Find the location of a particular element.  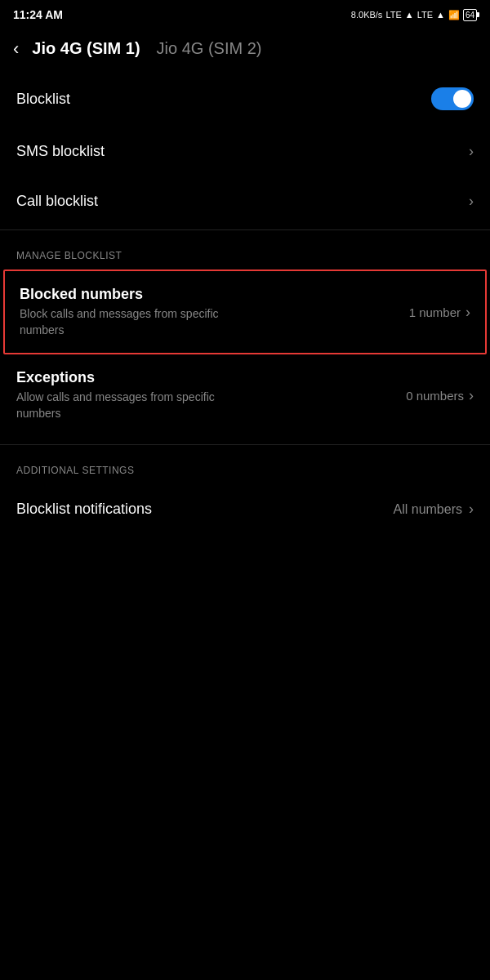

blocked-numbers-title: Blocked numbers is located at coordinates (214, 294).